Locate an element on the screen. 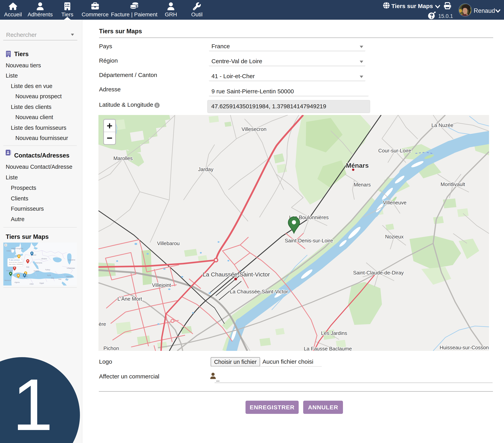 The width and height of the screenshot is (504, 443). svg-text: Pichon is located at coordinates (111, 348).